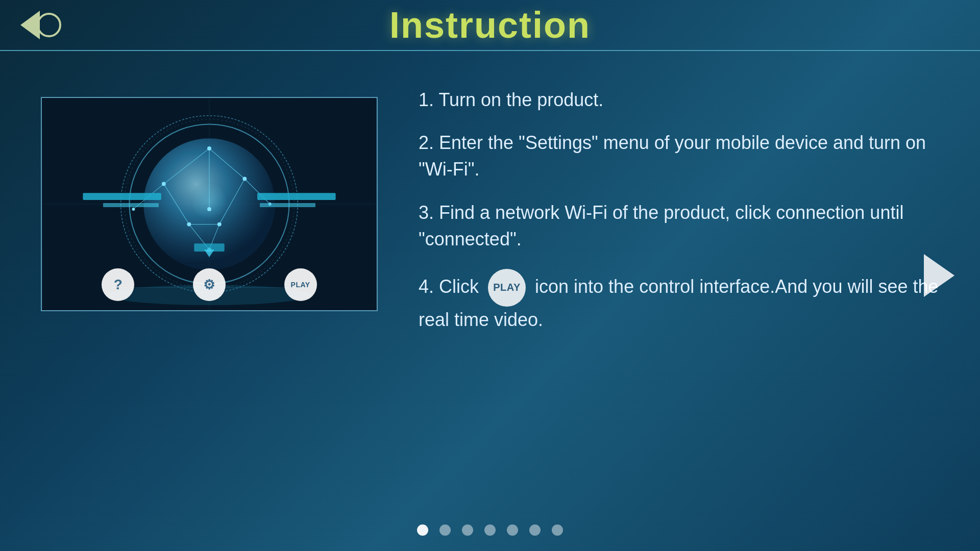 Image resolution: width=980 pixels, height=551 pixels. What do you see at coordinates (511, 100) in the screenshot?
I see `step-1-num: 1. Turn on the product.` at bounding box center [511, 100].